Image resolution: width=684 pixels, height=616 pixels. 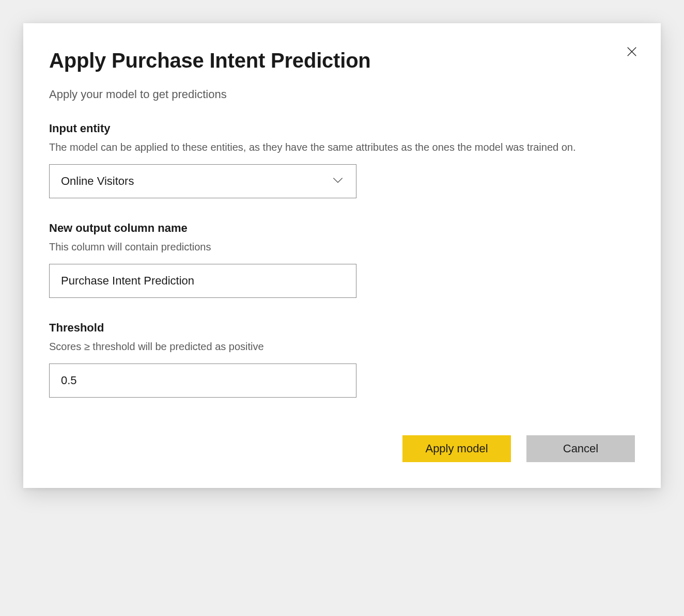 What do you see at coordinates (338, 181) in the screenshot?
I see `chevron-down-icon` at bounding box center [338, 181].